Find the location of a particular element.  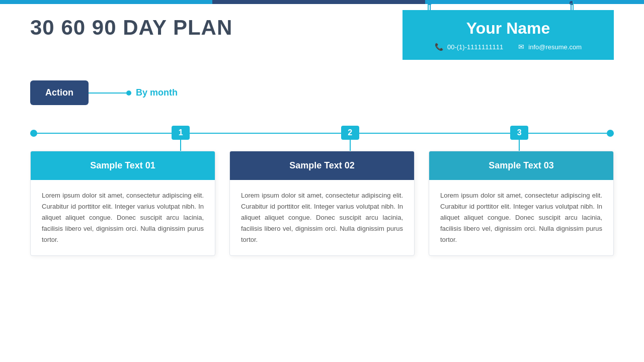

name-card: Your Name 📞 00-(1)-1111111111 ✉ info@res… is located at coordinates (508, 35).